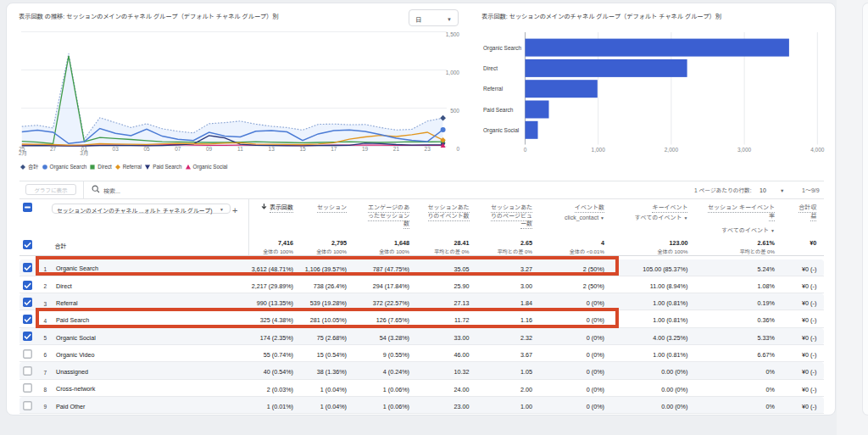 The width and height of the screenshot is (868, 435). Describe the element at coordinates (817, 149) in the screenshot. I see `svg-text: 4,000` at that location.